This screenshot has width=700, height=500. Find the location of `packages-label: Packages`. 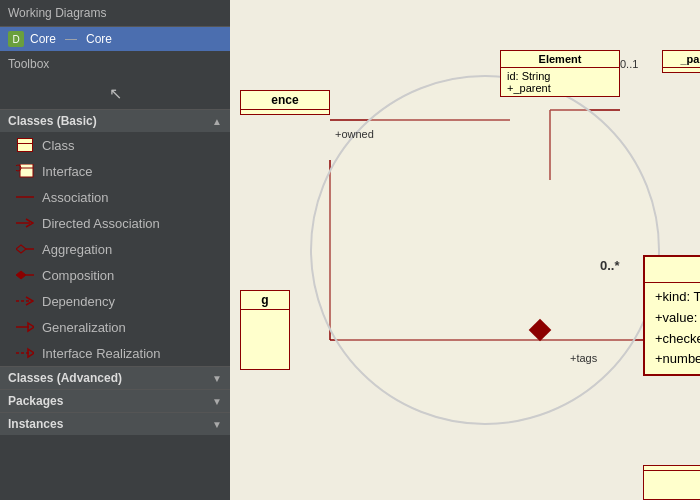

packages-label: Packages is located at coordinates (36, 401).